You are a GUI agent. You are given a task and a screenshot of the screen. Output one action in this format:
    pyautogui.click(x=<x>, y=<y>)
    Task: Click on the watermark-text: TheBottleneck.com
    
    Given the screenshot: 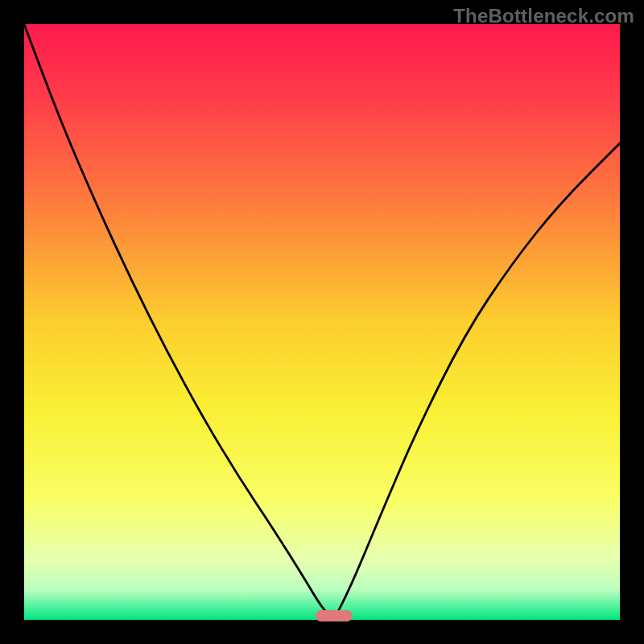 What is the action you would take?
    pyautogui.click(x=544, y=16)
    